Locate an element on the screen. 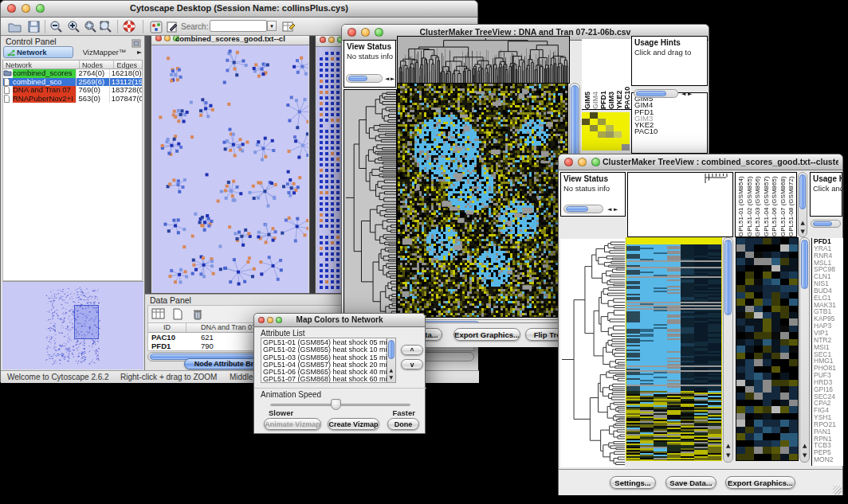 The height and width of the screenshot is (504, 848). network-table-header: Network Nodes Edges is located at coordinates (73, 64).